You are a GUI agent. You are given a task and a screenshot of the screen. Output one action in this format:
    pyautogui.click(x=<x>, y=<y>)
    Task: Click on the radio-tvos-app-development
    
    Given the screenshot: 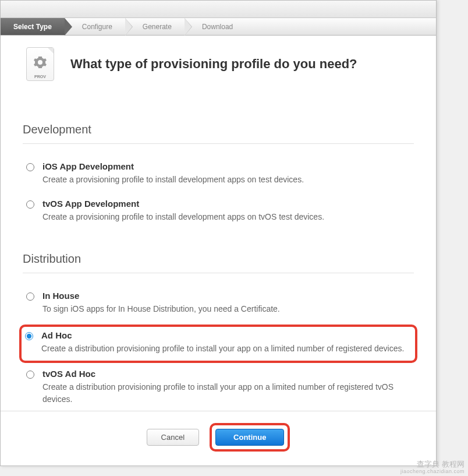 What is the action you would take?
    pyautogui.click(x=30, y=204)
    